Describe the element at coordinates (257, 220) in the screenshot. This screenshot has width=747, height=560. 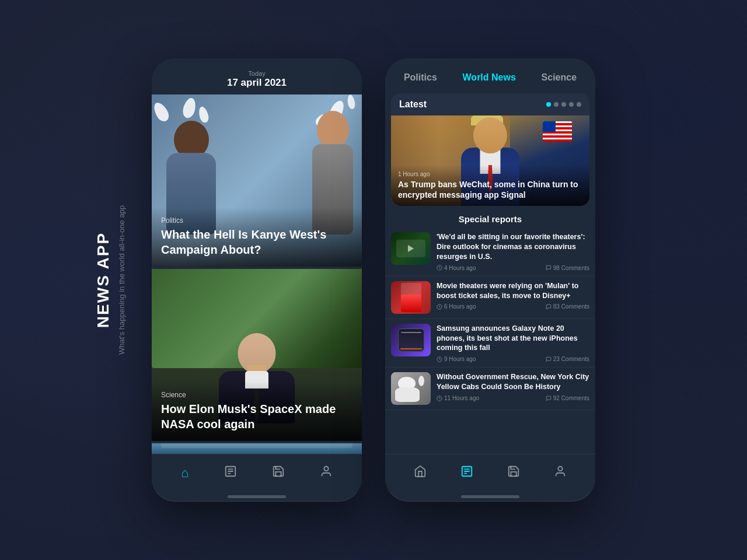
I see `kanye-category: Politics` at that location.